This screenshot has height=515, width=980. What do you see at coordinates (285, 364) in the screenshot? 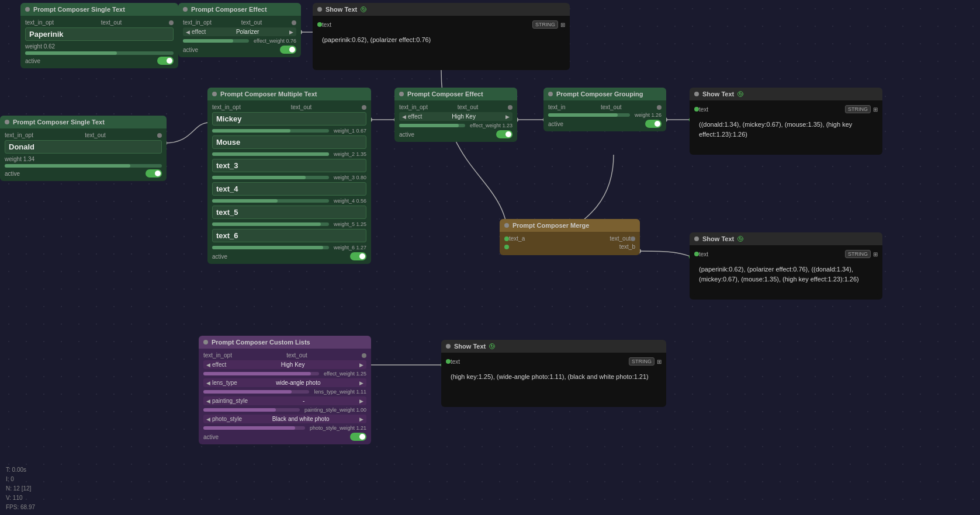
I see `effect-row-pccl: ◀ effect High Key ▶` at bounding box center [285, 364].